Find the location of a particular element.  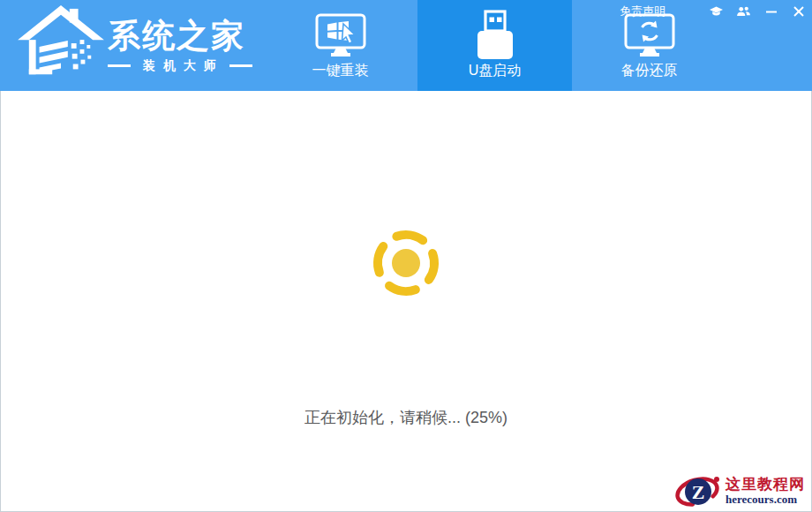

tab-label-backup-restore: 备份还原 is located at coordinates (650, 71).